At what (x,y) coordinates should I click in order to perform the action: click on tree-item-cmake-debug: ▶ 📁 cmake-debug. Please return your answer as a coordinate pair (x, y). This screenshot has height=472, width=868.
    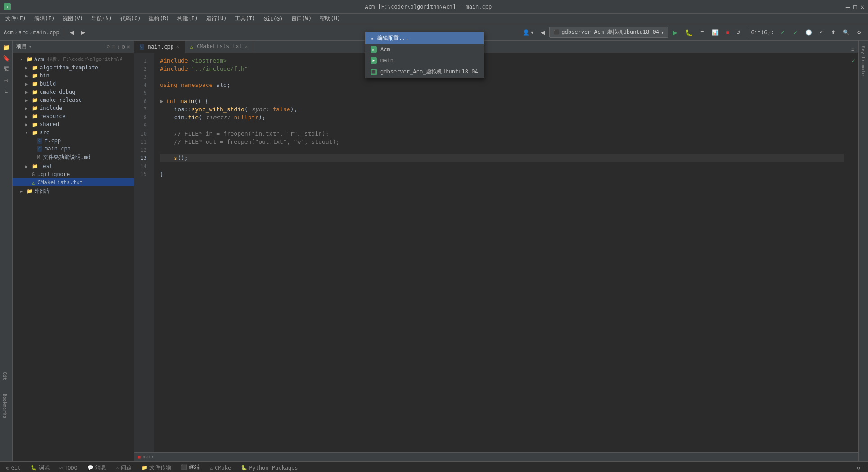
    Looking at the image, I should click on (73, 92).